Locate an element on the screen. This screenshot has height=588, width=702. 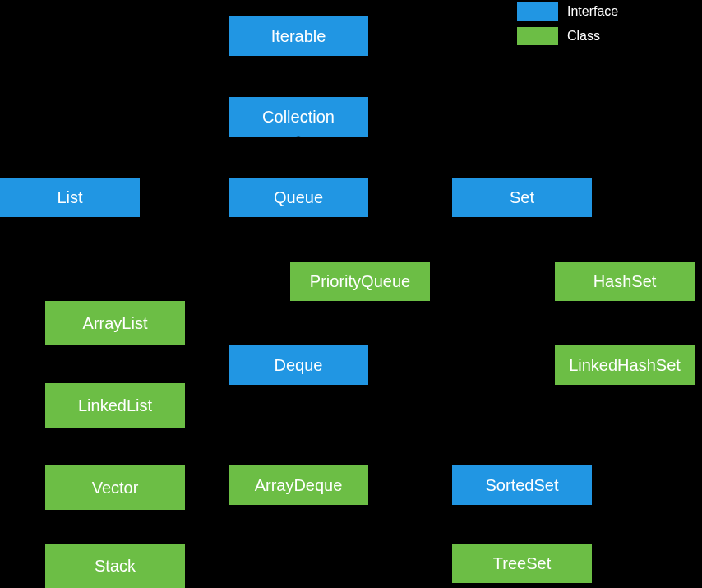
node-label: Stack is located at coordinates (115, 566).